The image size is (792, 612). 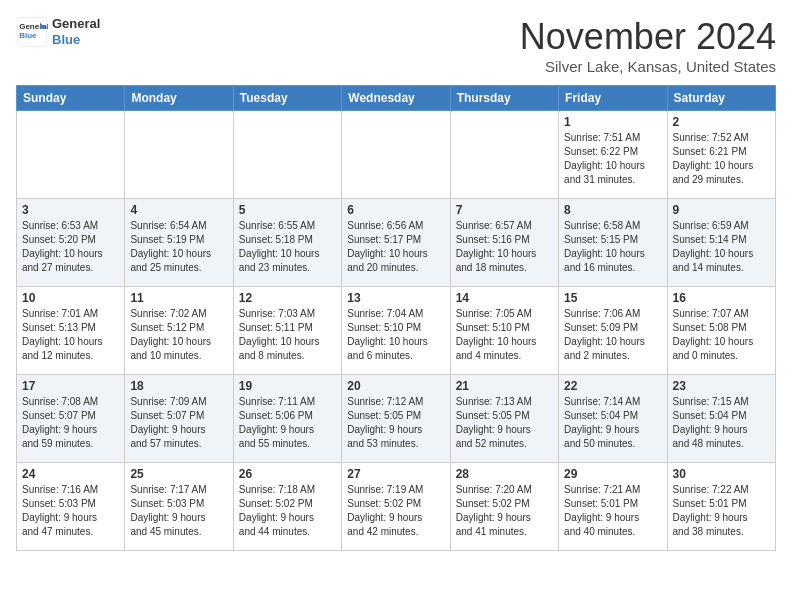 I want to click on day-info: Sunrise: 7:06 AM Sunset: 5:09 PM Dayligh…, so click(x=612, y=335).